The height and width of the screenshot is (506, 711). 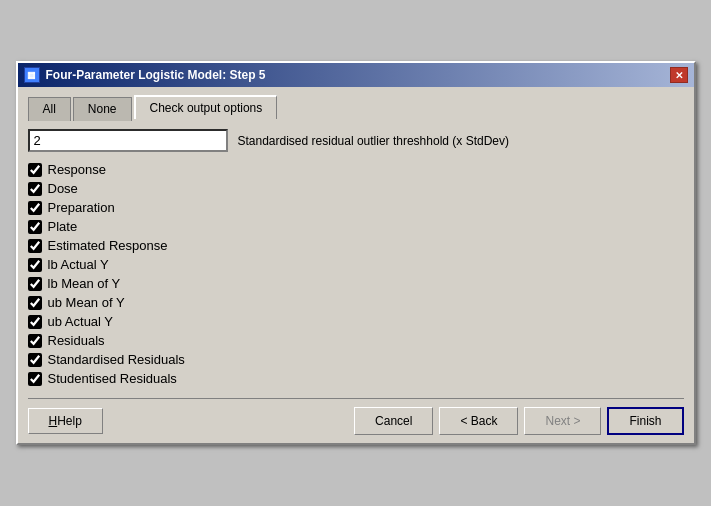 I want to click on response-label: Response, so click(x=78, y=170).